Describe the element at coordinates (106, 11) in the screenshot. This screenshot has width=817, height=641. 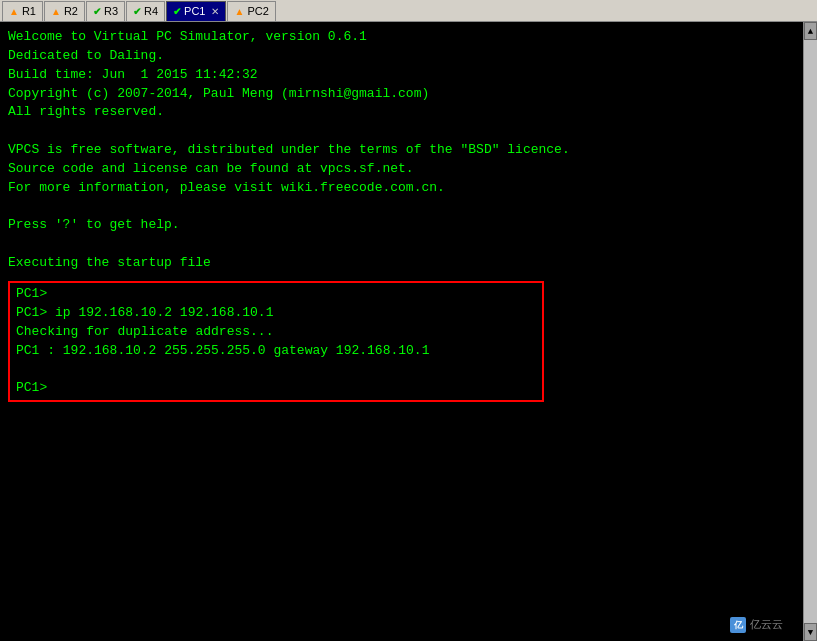
I see `tab-r3: ✔ R3` at that location.